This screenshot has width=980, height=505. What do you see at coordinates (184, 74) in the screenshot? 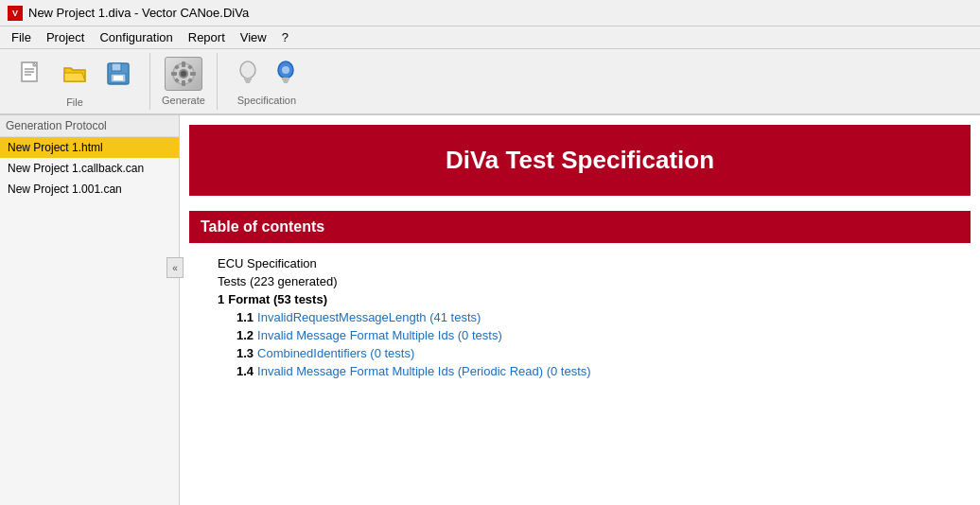
I see `generate-button` at bounding box center [184, 74].